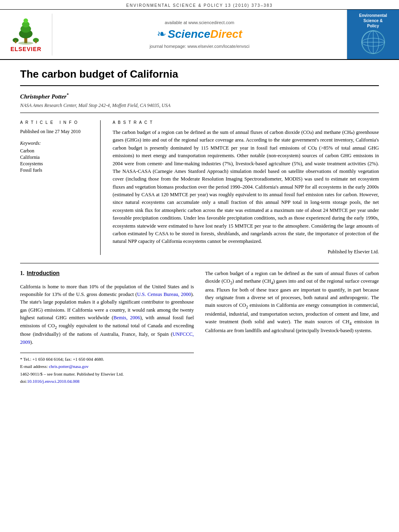  I want to click on divider-after-affiliation, so click(200, 113).